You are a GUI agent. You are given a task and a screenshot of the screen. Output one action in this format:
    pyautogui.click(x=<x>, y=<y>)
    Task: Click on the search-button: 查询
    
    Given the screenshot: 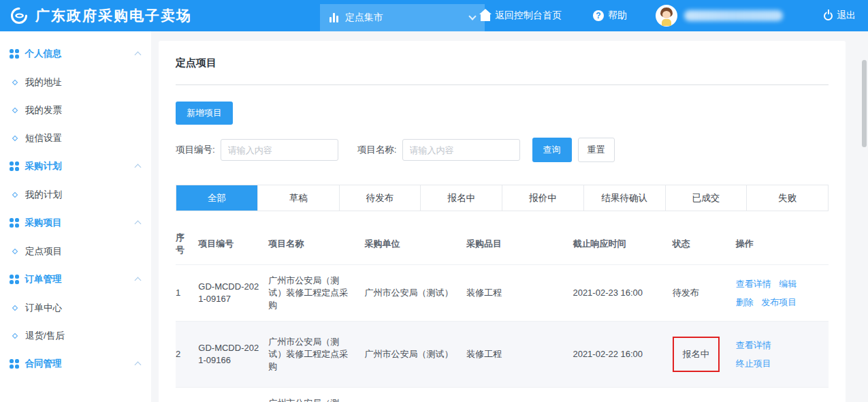 What is the action you would take?
    pyautogui.click(x=552, y=150)
    